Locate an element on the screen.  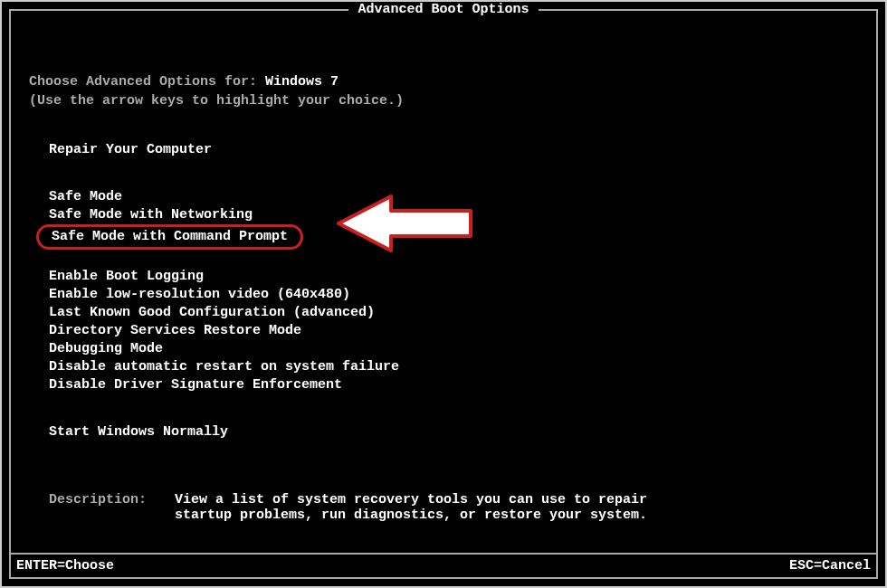
footer-bar: ENTER=Choose ESC=Cancel is located at coordinates (444, 566).